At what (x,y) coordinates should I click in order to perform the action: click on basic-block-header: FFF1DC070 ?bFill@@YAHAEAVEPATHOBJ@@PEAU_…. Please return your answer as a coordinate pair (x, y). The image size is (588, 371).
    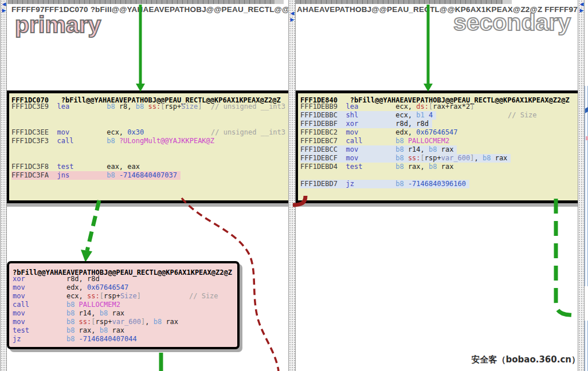
    Looking at the image, I should click on (149, 98).